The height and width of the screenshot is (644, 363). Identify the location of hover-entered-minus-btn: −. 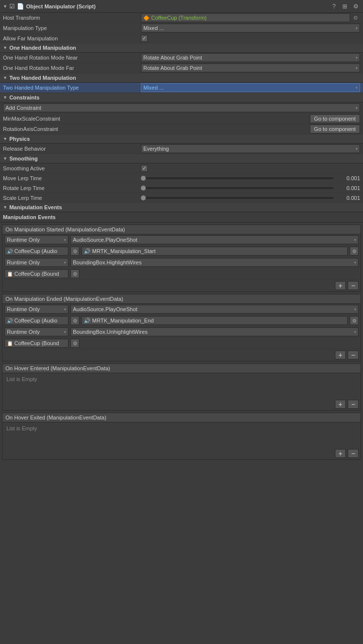
(353, 404).